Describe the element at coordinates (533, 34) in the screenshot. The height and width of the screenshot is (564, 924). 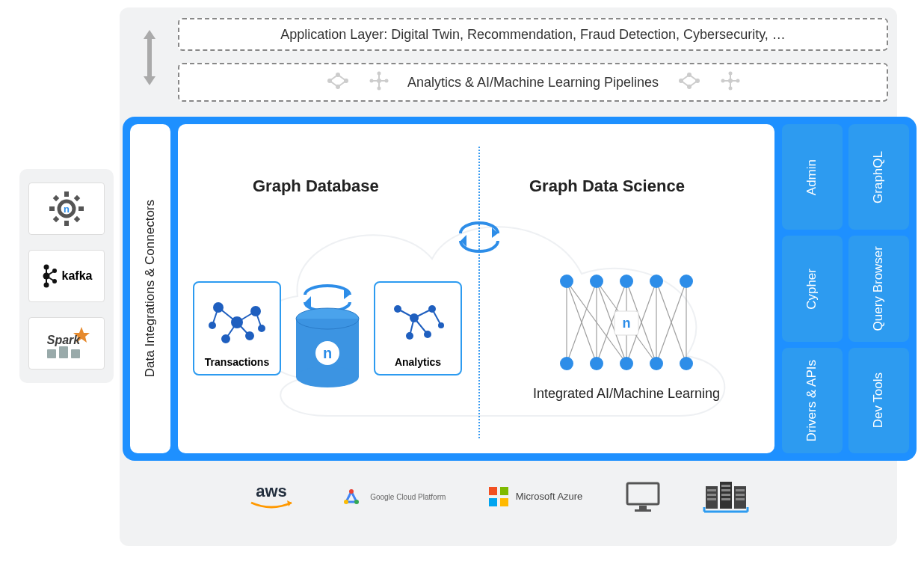
I see `application-layer-box: Application Layer: Digital Twin, Recomme…` at that location.